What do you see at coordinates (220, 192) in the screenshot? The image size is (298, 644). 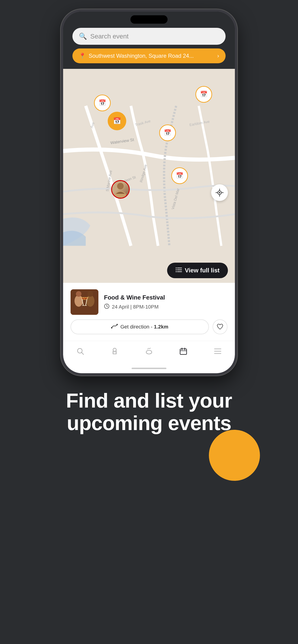 I see `location-gps-button` at bounding box center [220, 192].